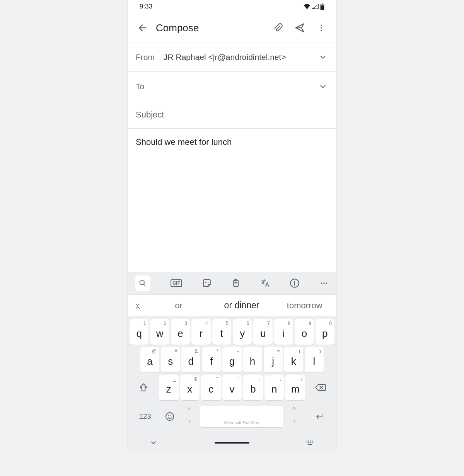 The image size is (464, 476). I want to click on key-g: -g, so click(232, 360).